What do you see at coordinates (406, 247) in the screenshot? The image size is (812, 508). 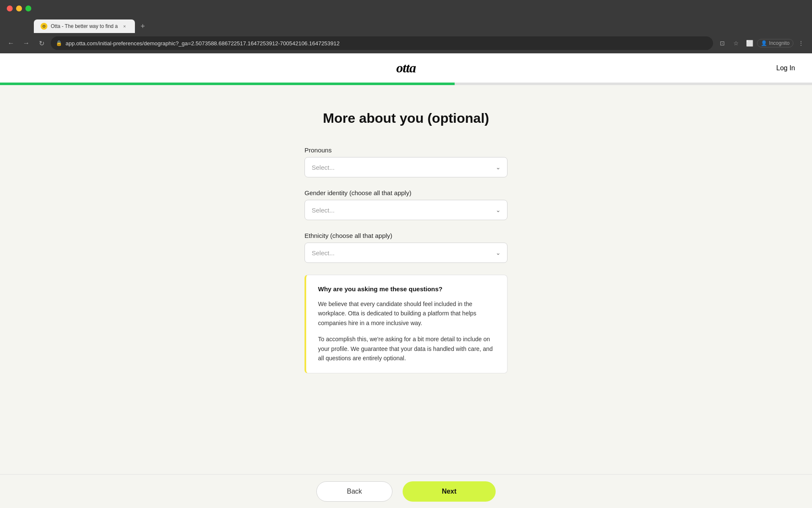 I see `ethnicity-field: Ethnicity (choose all that apply) Select…` at bounding box center [406, 247].